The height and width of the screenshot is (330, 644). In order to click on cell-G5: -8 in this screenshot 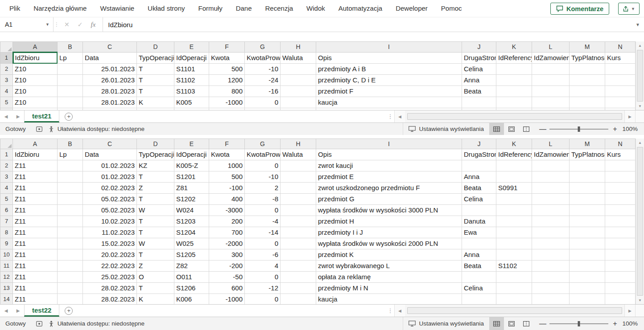, I will do `click(263, 200)`.